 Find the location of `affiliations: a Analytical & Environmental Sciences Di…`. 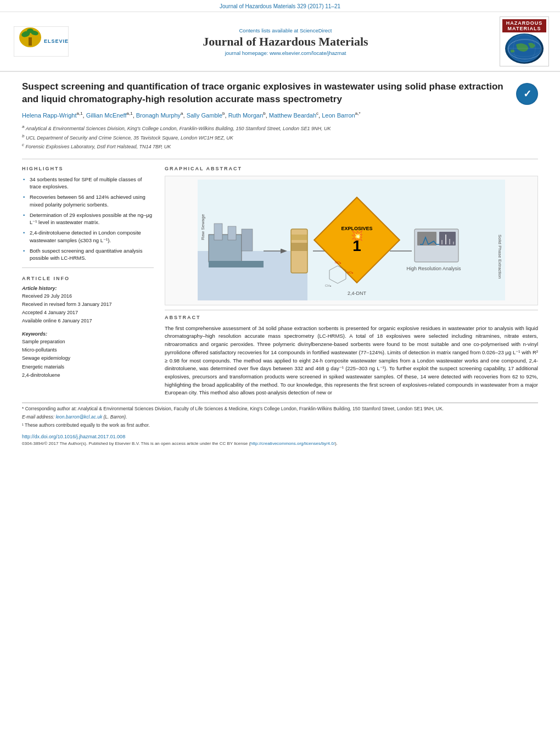

affiliations: a Analytical & Environmental Sciences Di… is located at coordinates (280, 137).